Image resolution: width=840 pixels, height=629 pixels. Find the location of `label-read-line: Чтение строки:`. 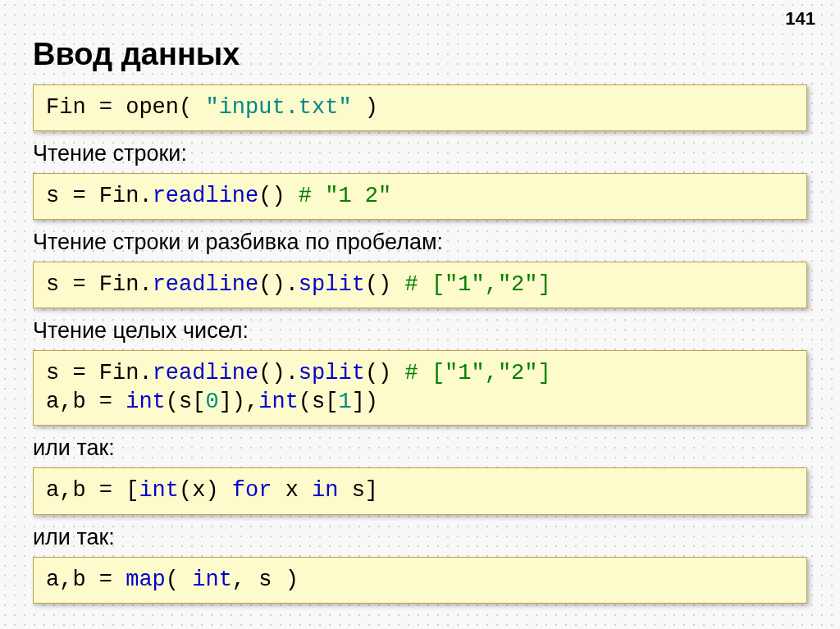

label-read-line: Чтение строки: is located at coordinates (420, 154).